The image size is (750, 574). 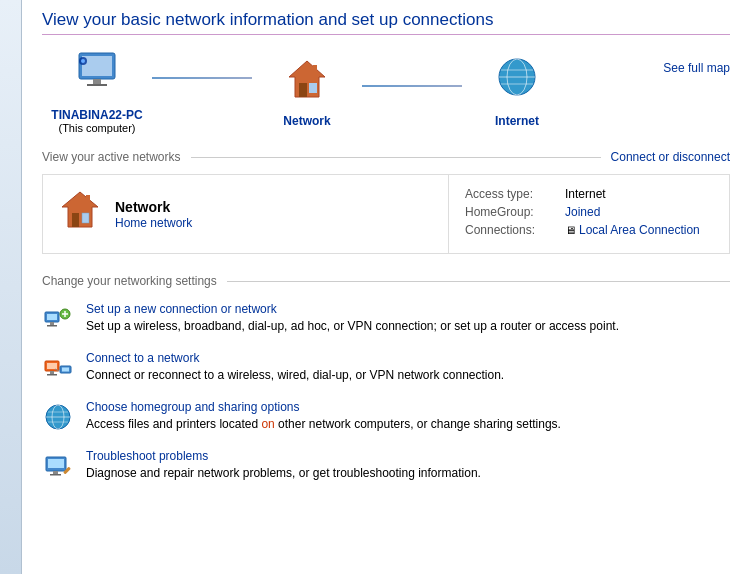 What do you see at coordinates (586, 194) in the screenshot?
I see `access-type-value: Internet` at bounding box center [586, 194].